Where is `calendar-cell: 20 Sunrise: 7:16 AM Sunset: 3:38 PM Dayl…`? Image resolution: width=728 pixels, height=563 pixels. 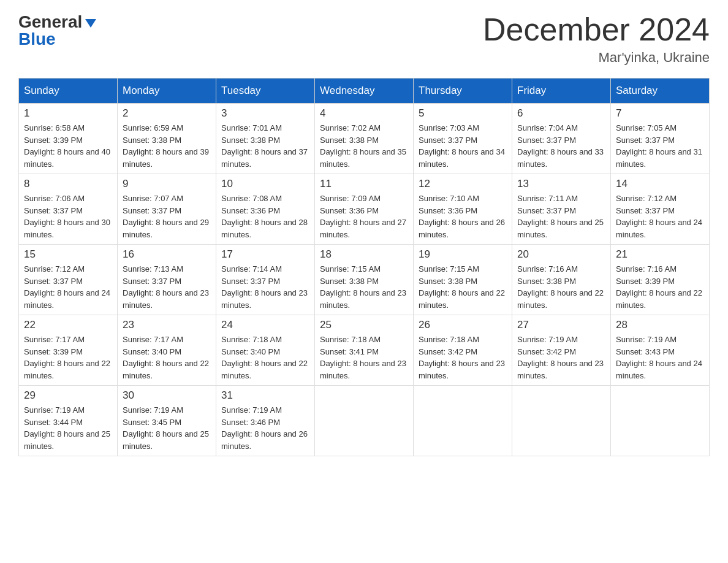 calendar-cell: 20 Sunrise: 7:16 AM Sunset: 3:38 PM Dayl… is located at coordinates (561, 280).